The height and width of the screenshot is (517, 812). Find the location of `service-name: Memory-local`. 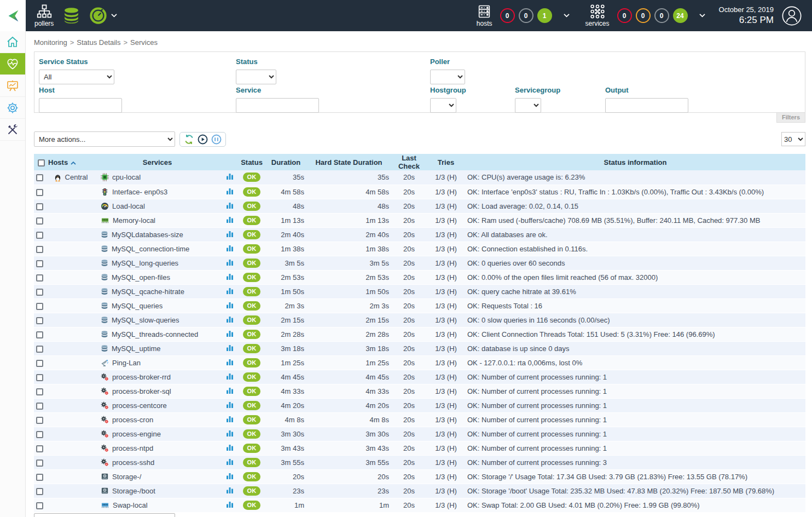

service-name: Memory-local is located at coordinates (134, 220).